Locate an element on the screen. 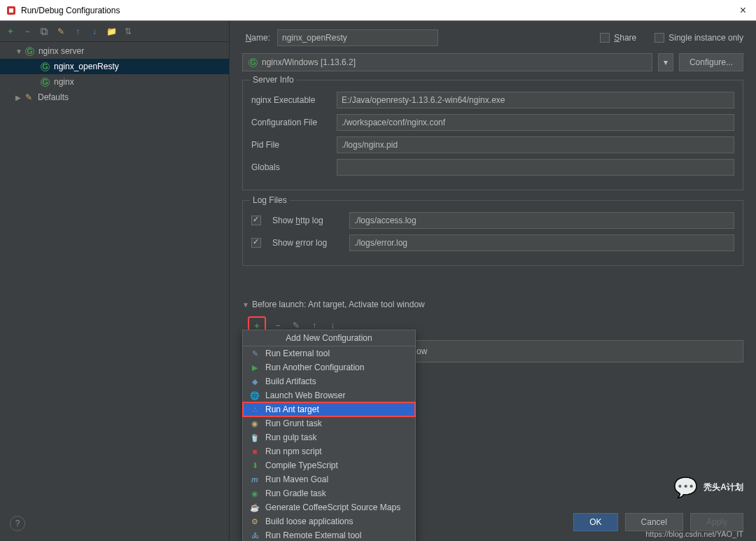 This screenshot has width=756, height=541. gulp-icon: 🥤 is located at coordinates (255, 437).